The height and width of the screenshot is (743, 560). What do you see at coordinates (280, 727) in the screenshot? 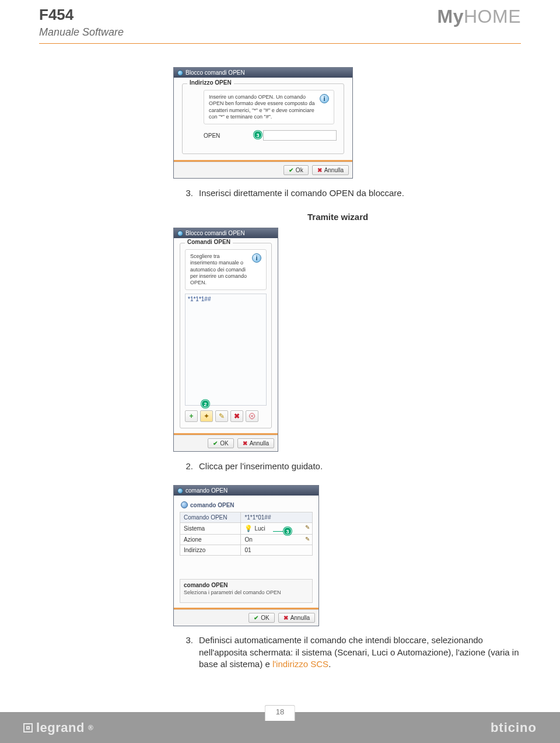
I see `page-footer: legrand® 18 bticino` at bounding box center [280, 727].